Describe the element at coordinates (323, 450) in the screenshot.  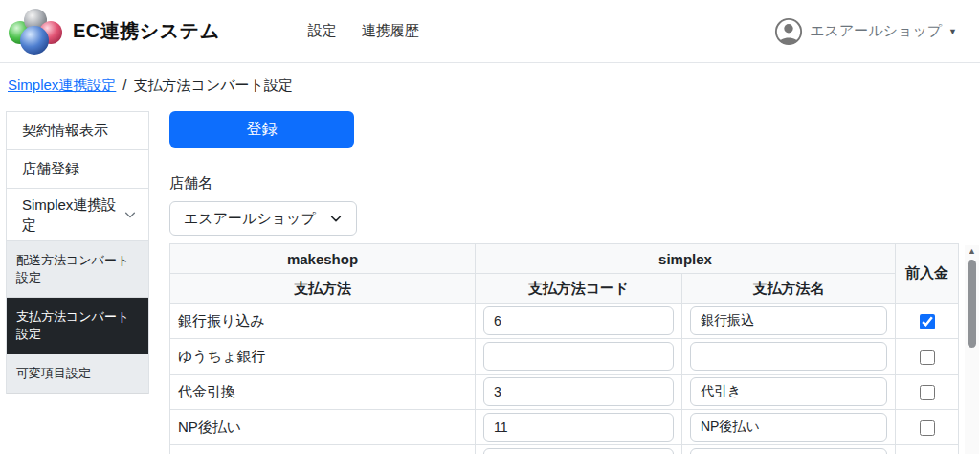
I see `payment-method-label: 後払い.COM` at that location.